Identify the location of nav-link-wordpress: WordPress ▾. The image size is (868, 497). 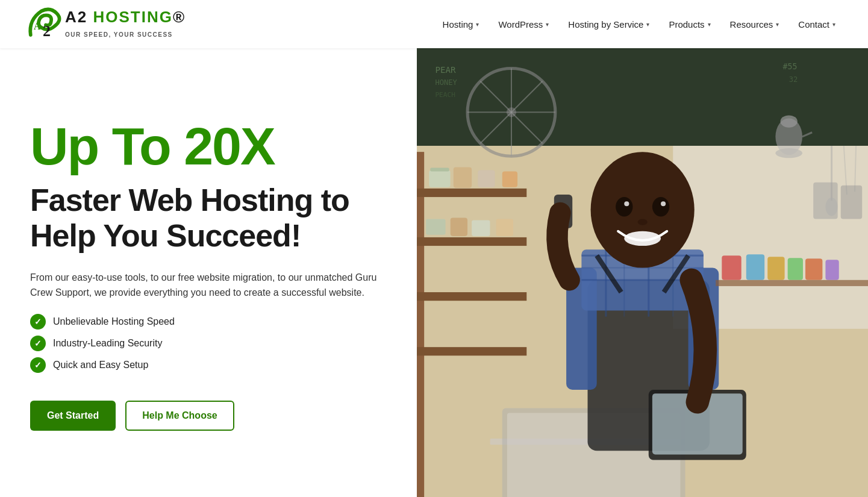
(523, 24).